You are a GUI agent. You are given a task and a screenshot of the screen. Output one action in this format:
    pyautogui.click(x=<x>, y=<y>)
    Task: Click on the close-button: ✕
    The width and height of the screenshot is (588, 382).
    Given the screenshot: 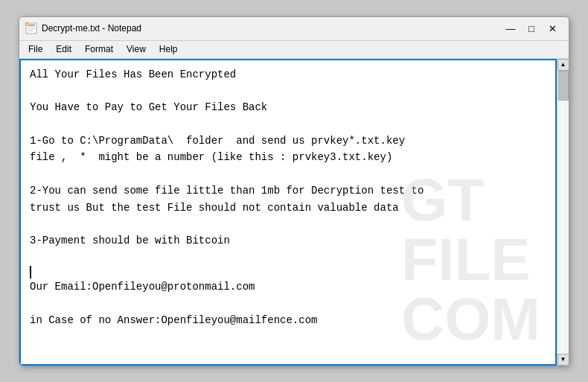 What is the action you would take?
    pyautogui.click(x=552, y=28)
    